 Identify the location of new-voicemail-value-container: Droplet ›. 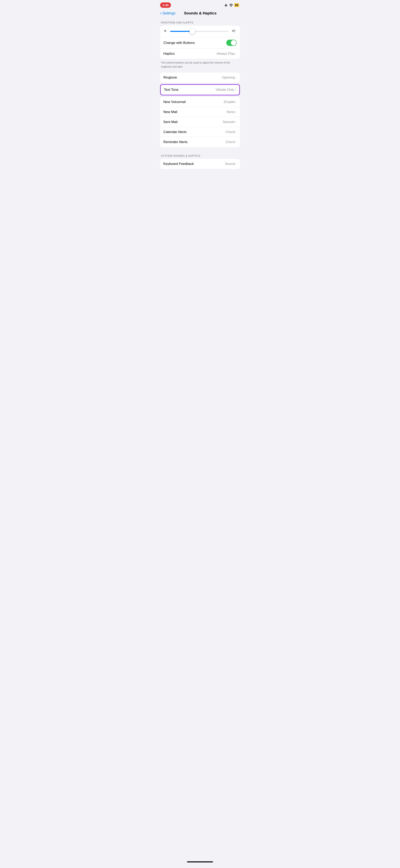
(230, 102).